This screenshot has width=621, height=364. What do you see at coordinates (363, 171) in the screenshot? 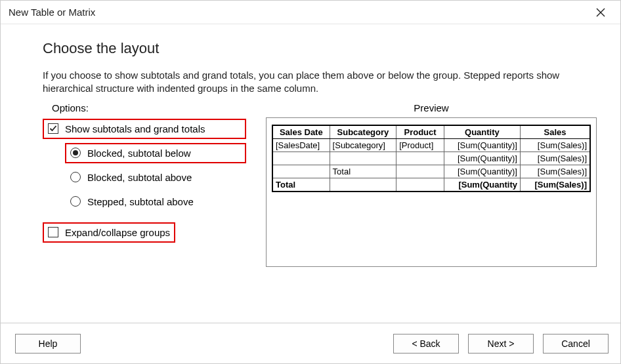
I see `cell-subcategory: Total` at bounding box center [363, 171].